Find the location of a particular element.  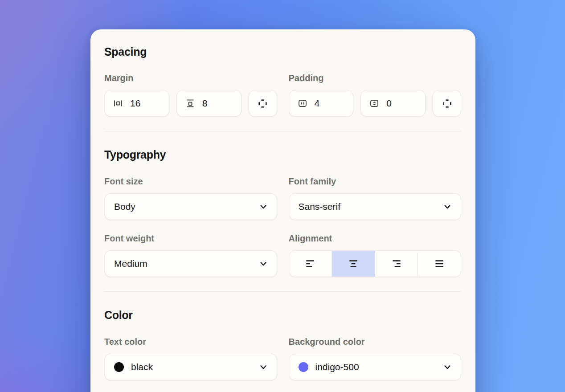

padding-individual-sides-button is located at coordinates (447, 103).